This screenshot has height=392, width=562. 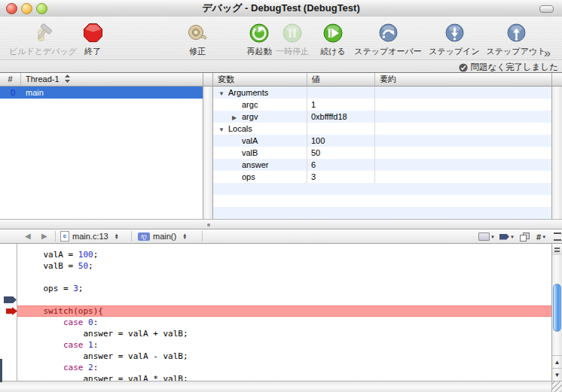 What do you see at coordinates (516, 51) in the screenshot?
I see `toolbar-label: ステップアウト` at bounding box center [516, 51].